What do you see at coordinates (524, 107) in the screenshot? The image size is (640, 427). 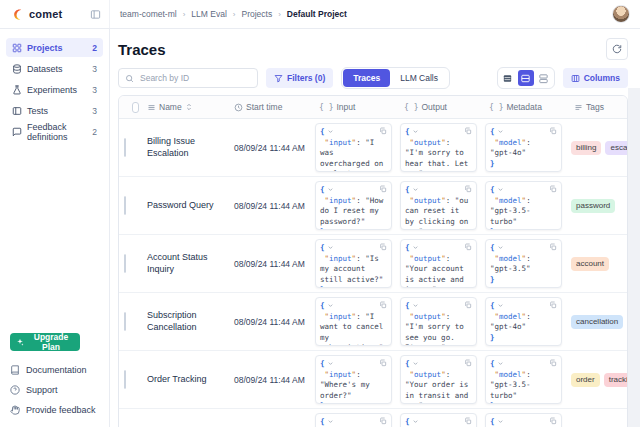 I see `column-header-metadata: { } Metadata` at bounding box center [524, 107].